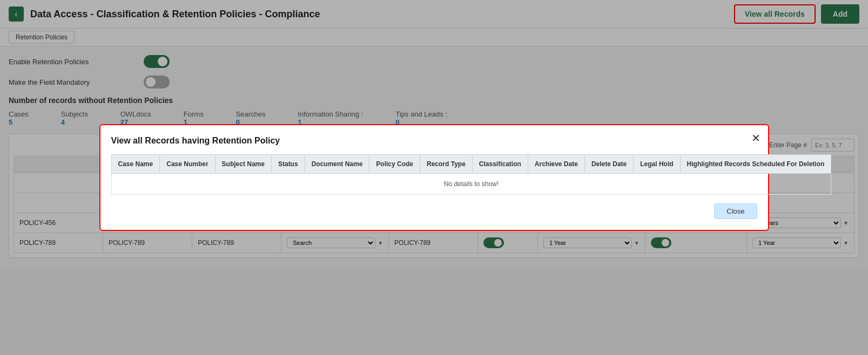  I want to click on modal-empty-message: No details to show!, so click(471, 185).